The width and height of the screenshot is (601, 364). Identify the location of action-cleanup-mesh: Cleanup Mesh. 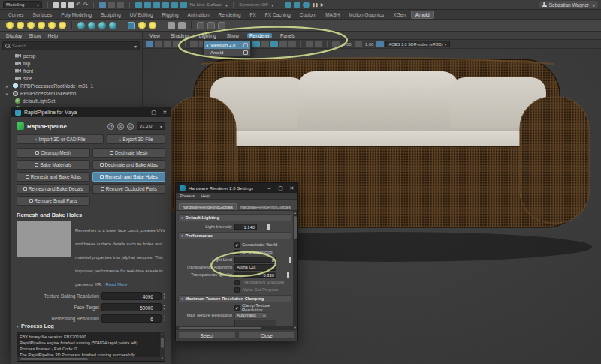
(53, 153).